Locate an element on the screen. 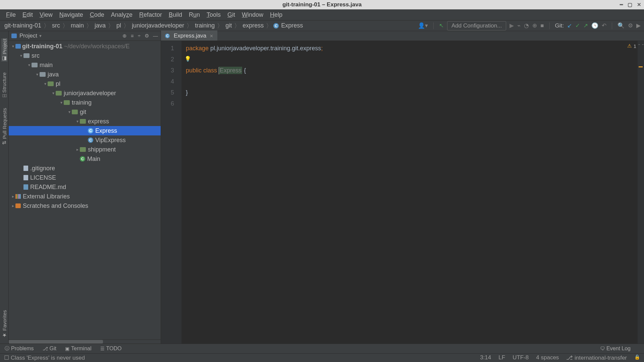  window-close-icon: ✕ is located at coordinates (639, 5).